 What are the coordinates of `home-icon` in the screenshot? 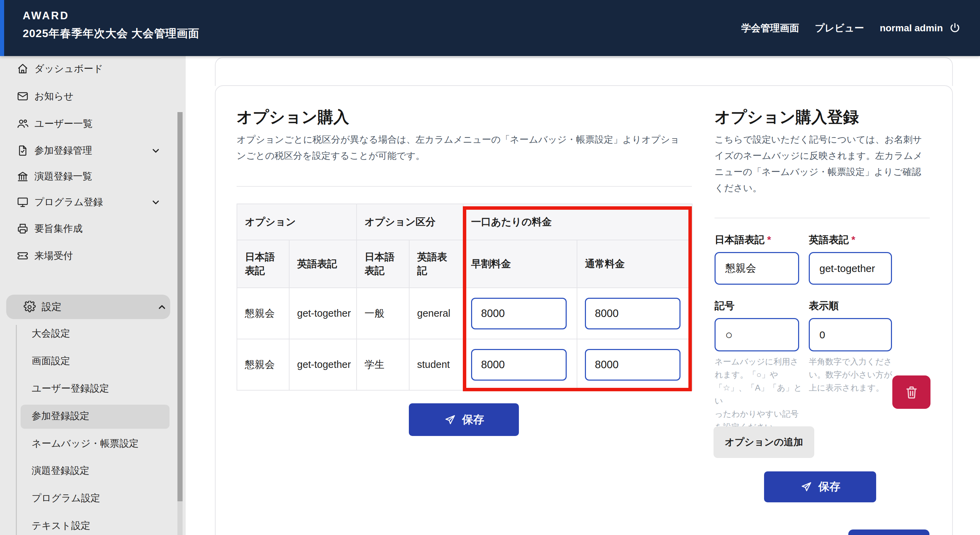 It's located at (23, 68).